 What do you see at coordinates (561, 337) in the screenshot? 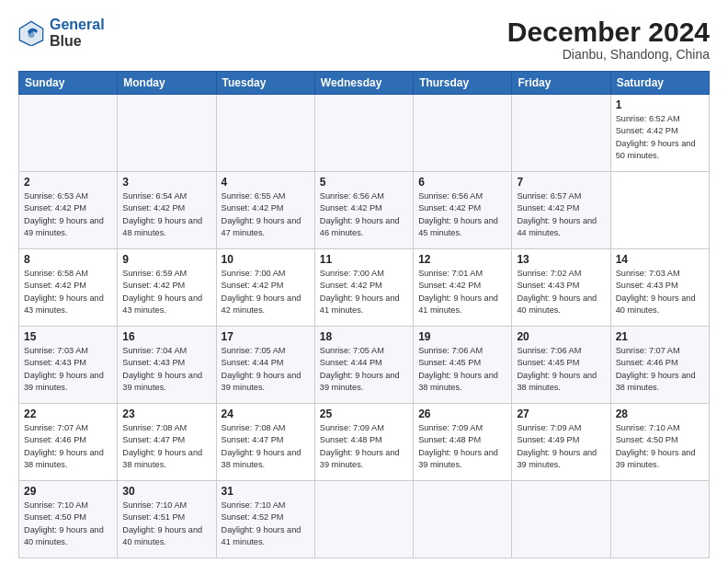
I see `day-number: 20` at bounding box center [561, 337].